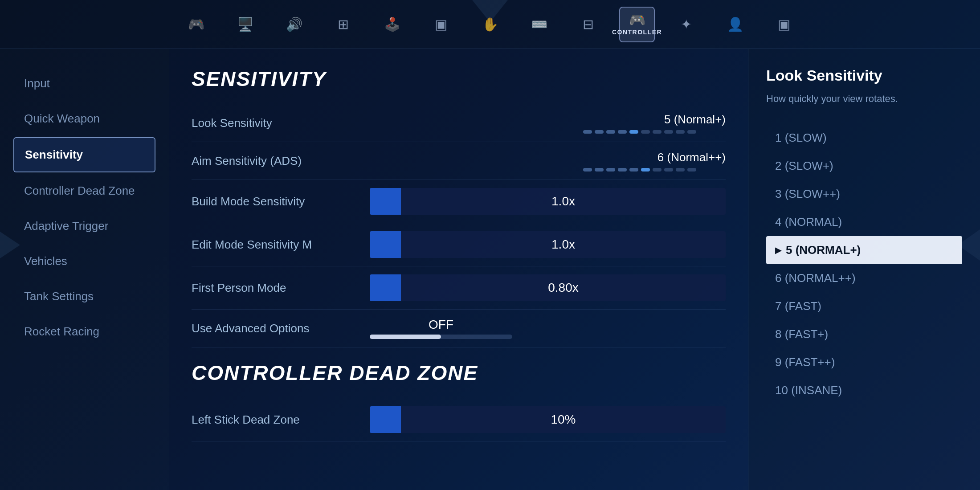  Describe the element at coordinates (637, 20) in the screenshot. I see `controller-icon: 🎮` at that location.